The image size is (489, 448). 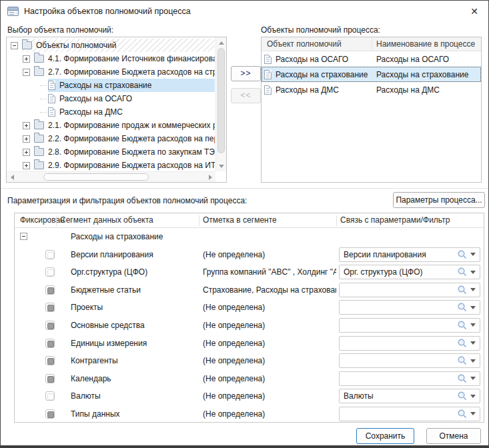 What do you see at coordinates (240, 220) in the screenshot?
I see `column-header-mark: Отметка в сегменте` at bounding box center [240, 220].